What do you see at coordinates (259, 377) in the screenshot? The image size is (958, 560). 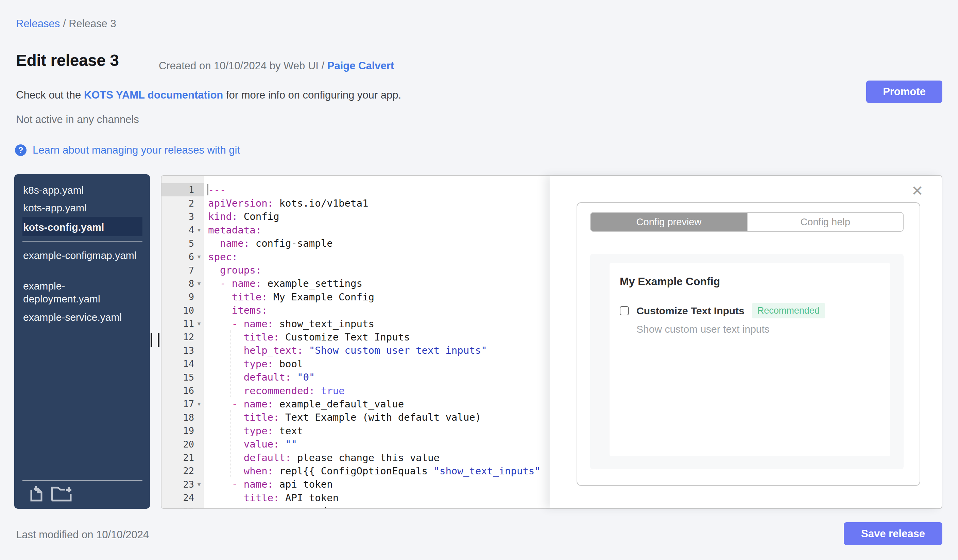 I see `code-text: default: "0"` at bounding box center [259, 377].